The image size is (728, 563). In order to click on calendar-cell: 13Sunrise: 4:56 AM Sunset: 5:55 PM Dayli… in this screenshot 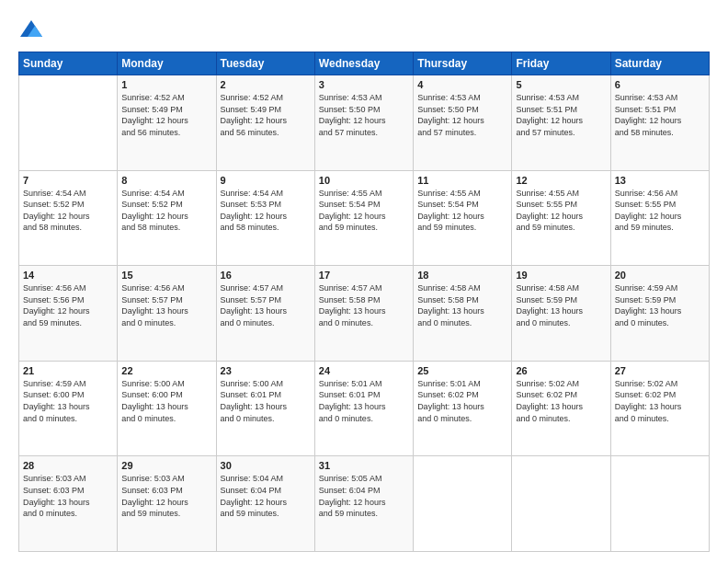, I will do `click(660, 218)`.